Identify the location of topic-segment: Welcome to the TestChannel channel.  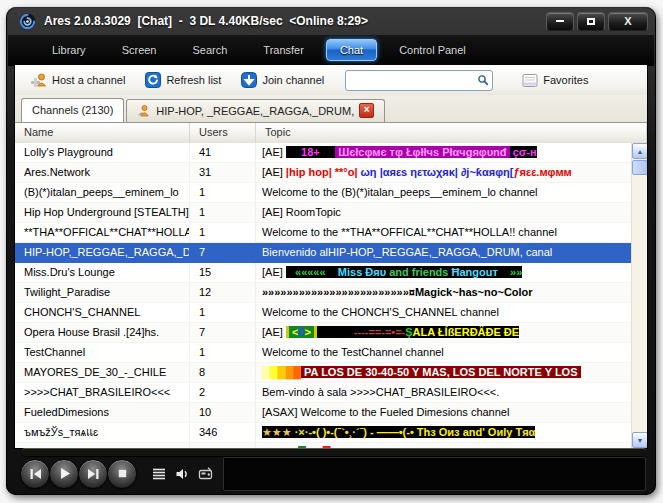
(353, 352).